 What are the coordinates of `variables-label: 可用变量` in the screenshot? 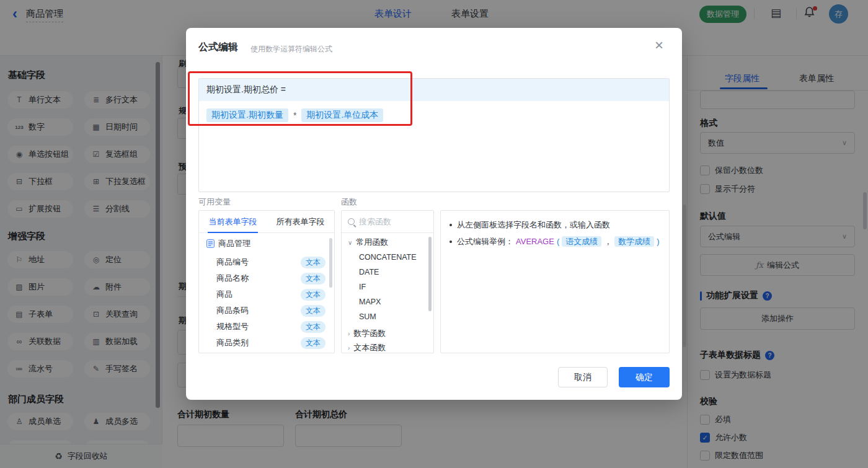 It's located at (215, 202).